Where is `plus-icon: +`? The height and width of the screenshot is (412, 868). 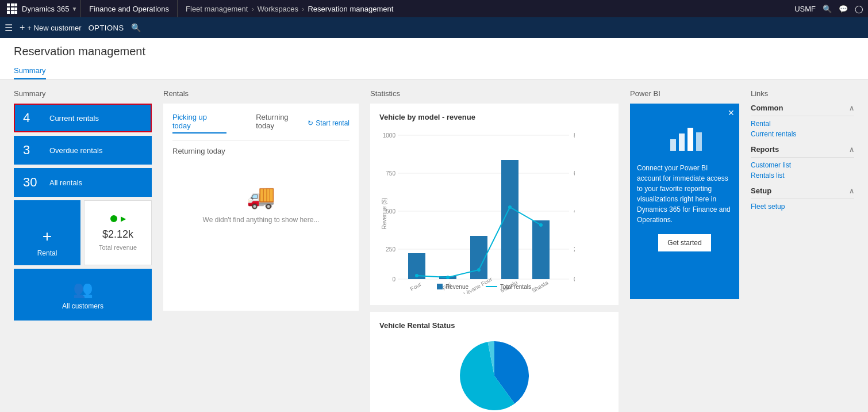
plus-icon: + is located at coordinates (47, 236).